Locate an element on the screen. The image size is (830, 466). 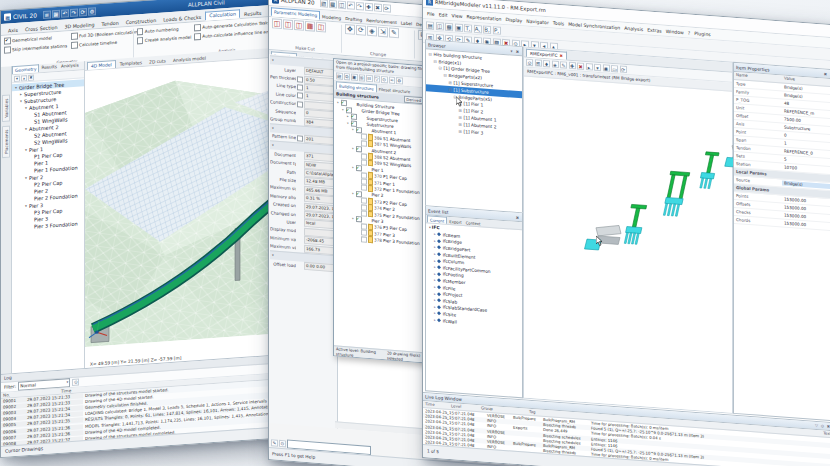
zoom-icon: ⊙ is located at coordinates (530, 63).